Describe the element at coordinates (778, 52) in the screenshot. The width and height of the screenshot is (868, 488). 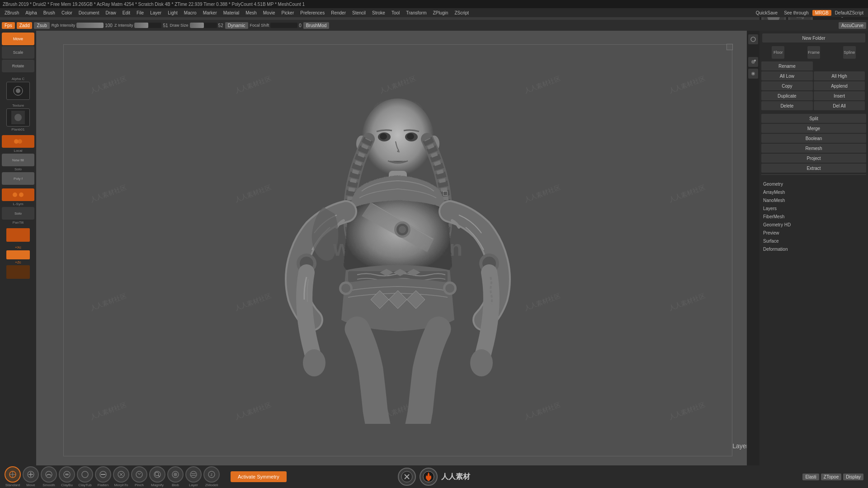
I see `floor-button: Floor` at that location.